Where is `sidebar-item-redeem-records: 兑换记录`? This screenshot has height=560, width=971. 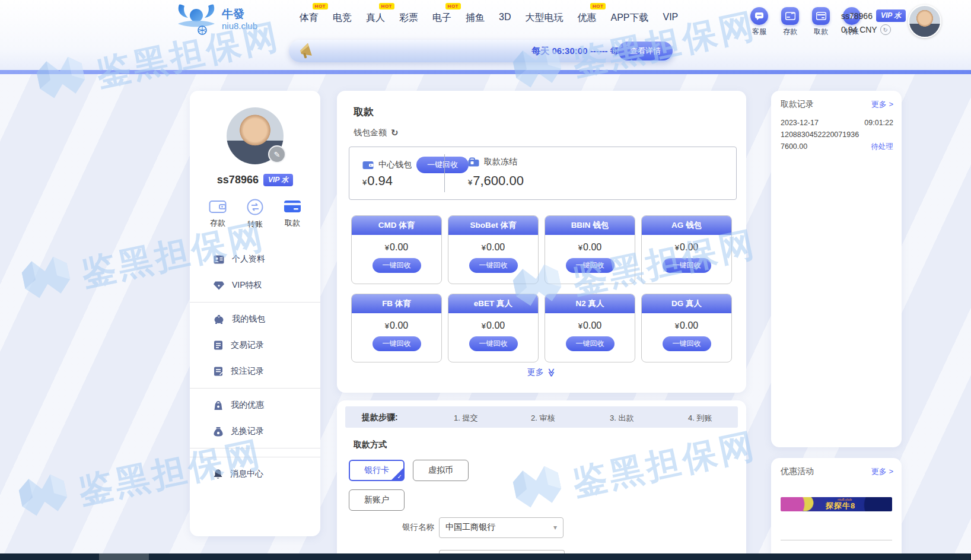
sidebar-item-redeem-records: 兑换记录 is located at coordinates (255, 431).